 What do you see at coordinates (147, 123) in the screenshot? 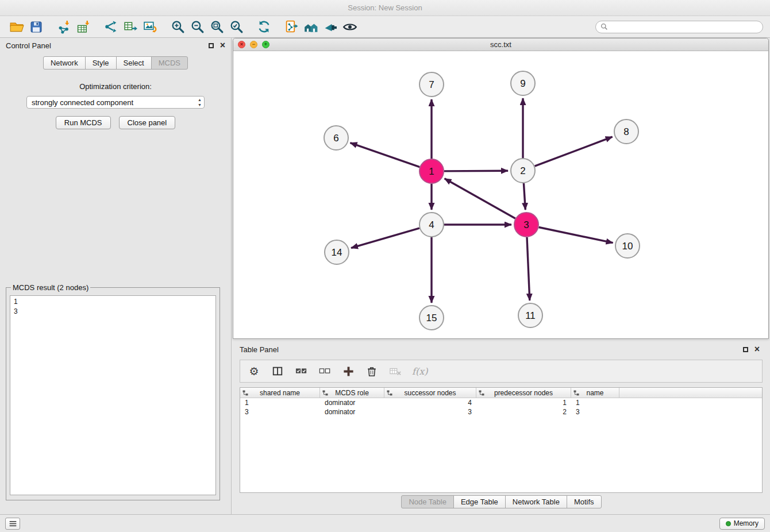
I see `close-panel-button: Close panel` at bounding box center [147, 123].